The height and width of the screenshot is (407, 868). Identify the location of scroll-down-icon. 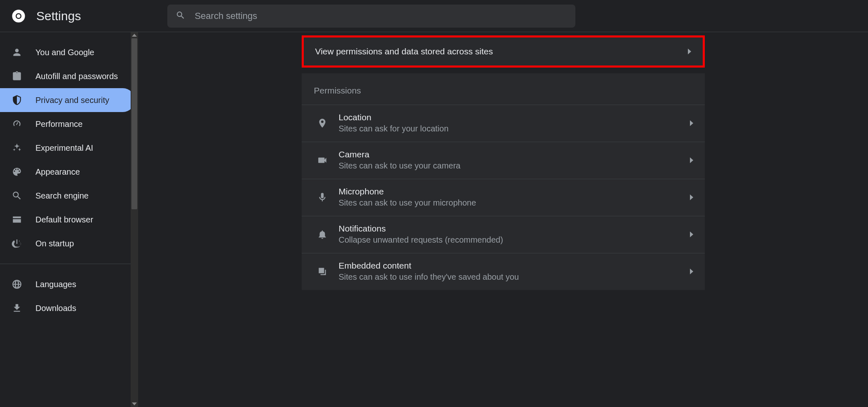
(134, 404).